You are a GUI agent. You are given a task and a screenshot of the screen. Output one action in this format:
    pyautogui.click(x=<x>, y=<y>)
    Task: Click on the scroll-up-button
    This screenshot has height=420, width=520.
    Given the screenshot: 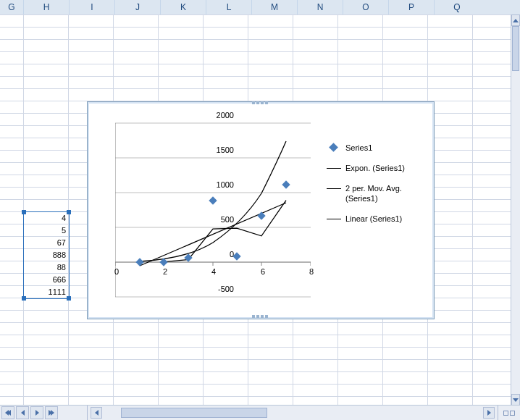 What is the action you would take?
    pyautogui.click(x=516, y=20)
    